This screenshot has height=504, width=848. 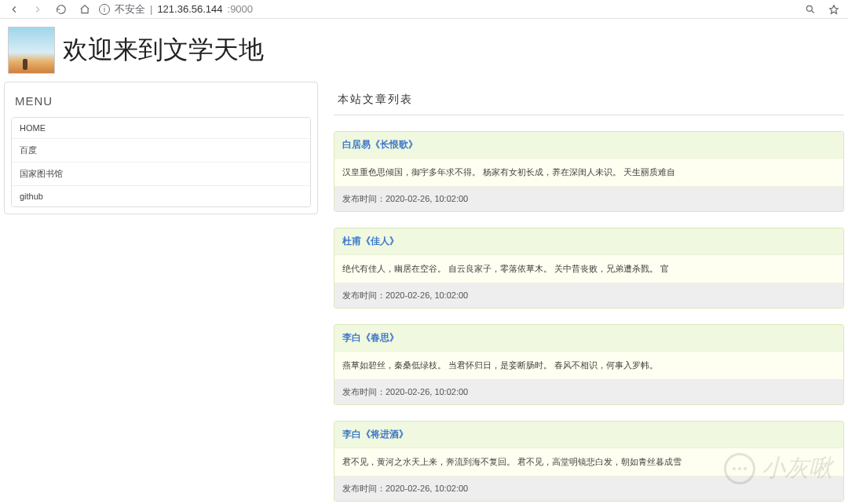 What do you see at coordinates (161, 162) in the screenshot?
I see `menu-list: HOME 百度 国家图书馆 github` at bounding box center [161, 162].